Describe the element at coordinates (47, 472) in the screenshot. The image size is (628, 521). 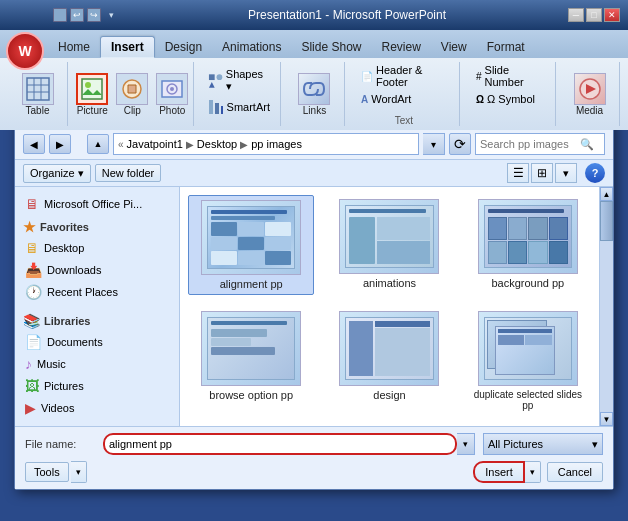
I see `tools-button: Tools` at that location.